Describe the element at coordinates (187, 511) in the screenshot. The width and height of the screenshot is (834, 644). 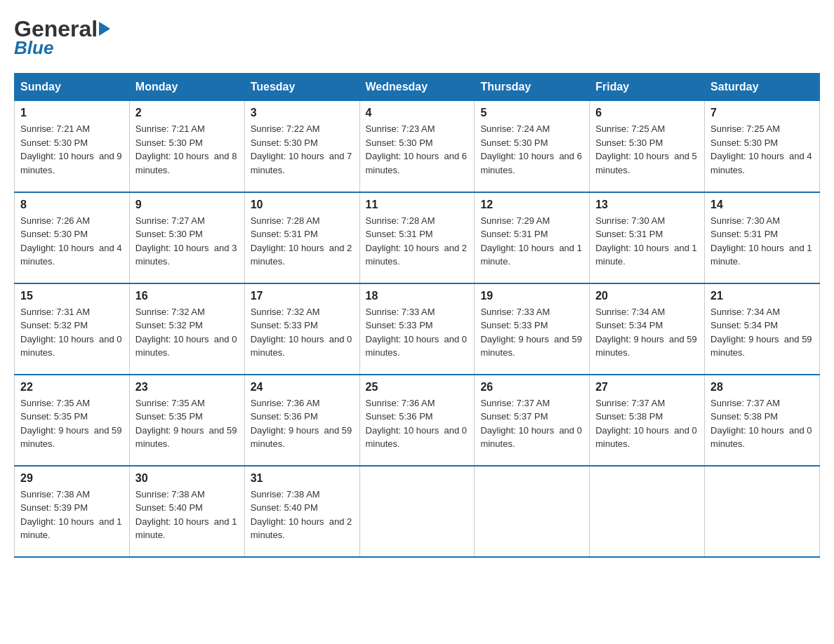
I see `calendar-cell: 30 Sunrise: 7:38 AMSunset: 5:40 PMDaylig…` at that location.